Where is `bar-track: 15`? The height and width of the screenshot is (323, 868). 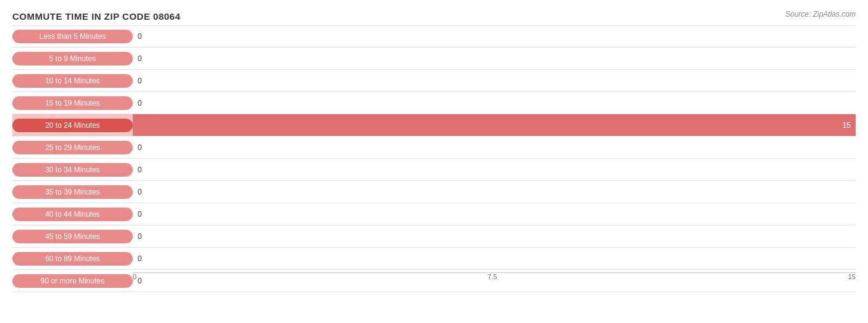
bar-track: 15 is located at coordinates (494, 125).